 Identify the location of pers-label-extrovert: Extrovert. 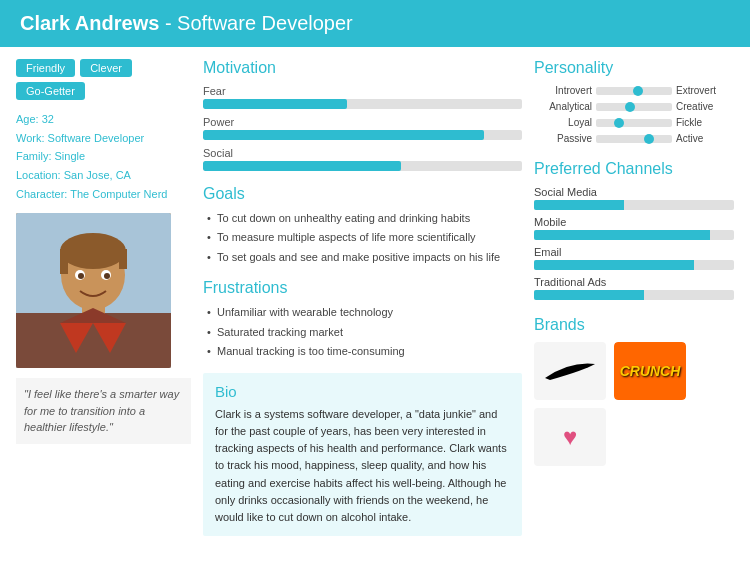
(705, 90).